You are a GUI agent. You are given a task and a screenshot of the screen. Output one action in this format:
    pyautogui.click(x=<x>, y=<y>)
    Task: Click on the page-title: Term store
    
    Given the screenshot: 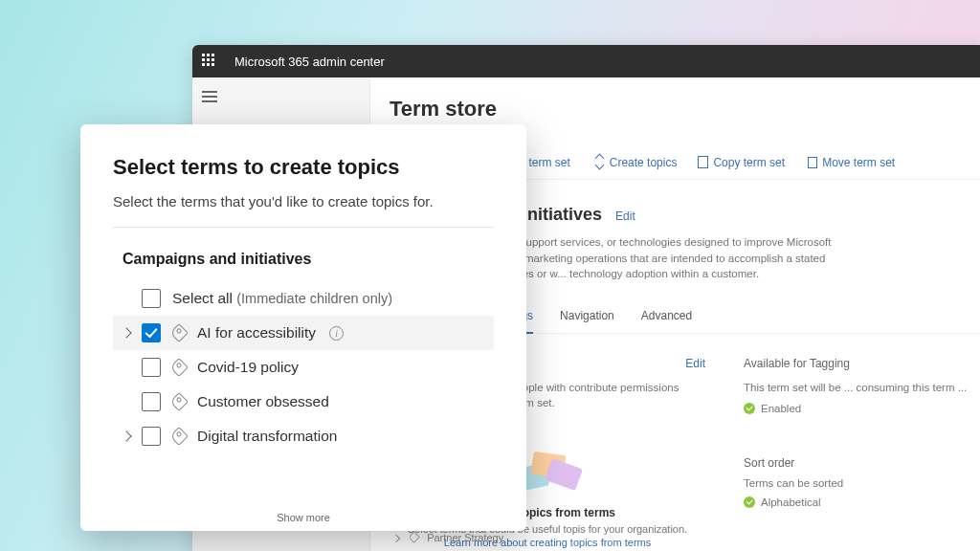 What is the action you would take?
    pyautogui.click(x=685, y=109)
    